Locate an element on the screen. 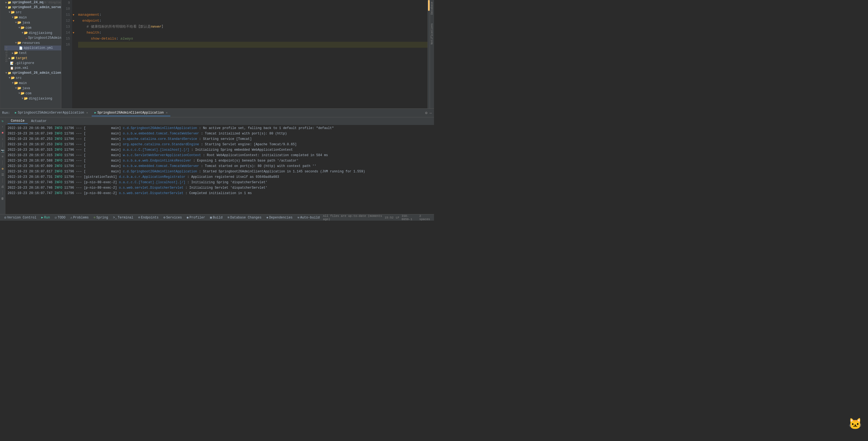 The height and width of the screenshot is (441, 868). tree-item-dingjiaxiong25: ▼ 📂 dingjiaxiong is located at coordinates (33, 33).